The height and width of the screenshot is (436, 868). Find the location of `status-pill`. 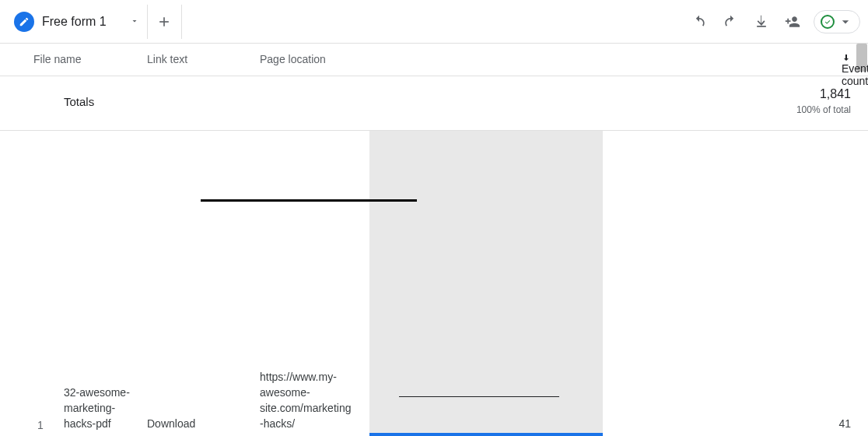

status-pill is located at coordinates (837, 22).